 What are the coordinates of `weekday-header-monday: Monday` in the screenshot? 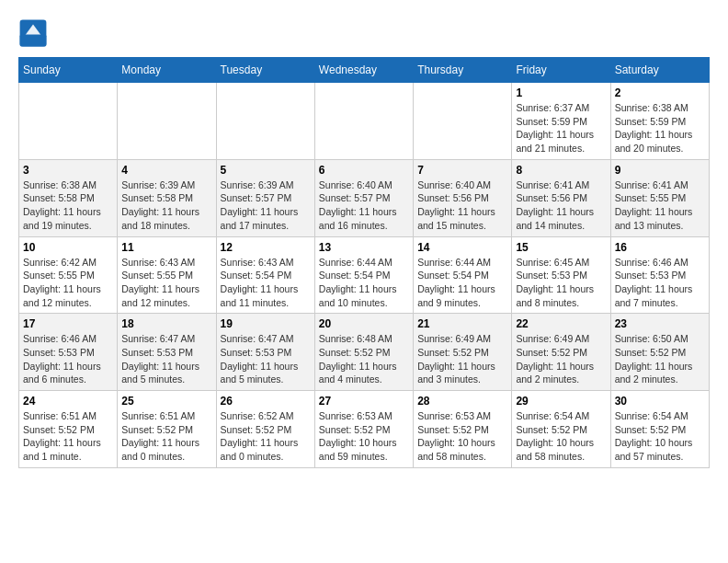 It's located at (167, 70).